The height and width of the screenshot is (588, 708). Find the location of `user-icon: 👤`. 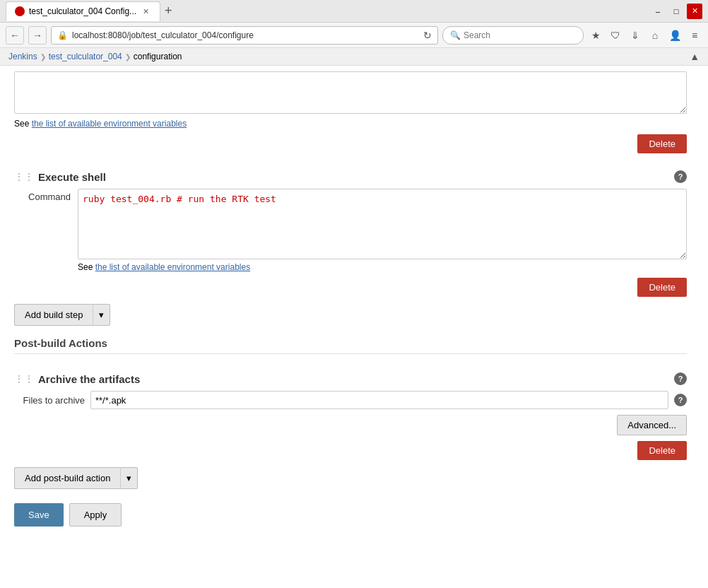

user-icon: 👤 is located at coordinates (675, 35).